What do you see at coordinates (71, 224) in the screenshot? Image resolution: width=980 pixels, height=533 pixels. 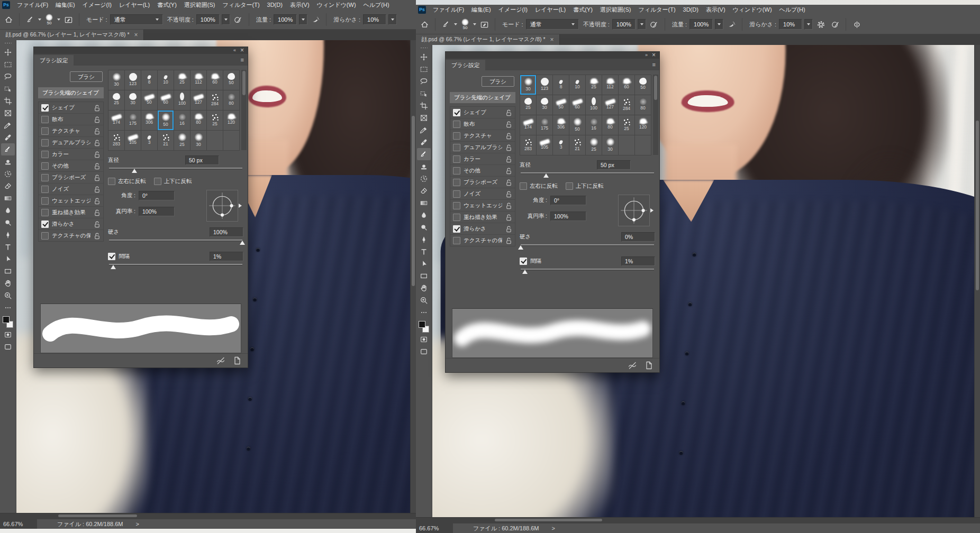 I see `brush-option-smoothing: 滑らかさ` at bounding box center [71, 224].